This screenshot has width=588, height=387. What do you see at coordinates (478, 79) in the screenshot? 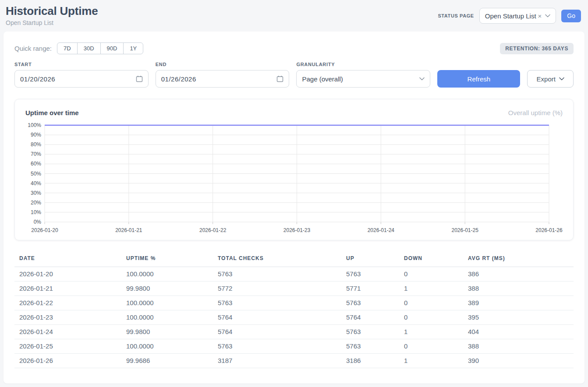
I see `refresh-button: Refresh` at bounding box center [478, 79].